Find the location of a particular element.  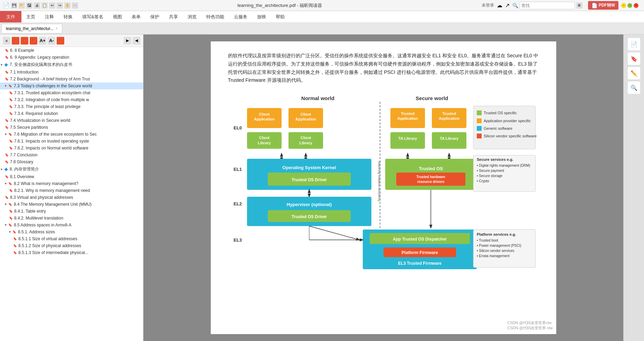

menu-view: 视图 is located at coordinates (117, 17).